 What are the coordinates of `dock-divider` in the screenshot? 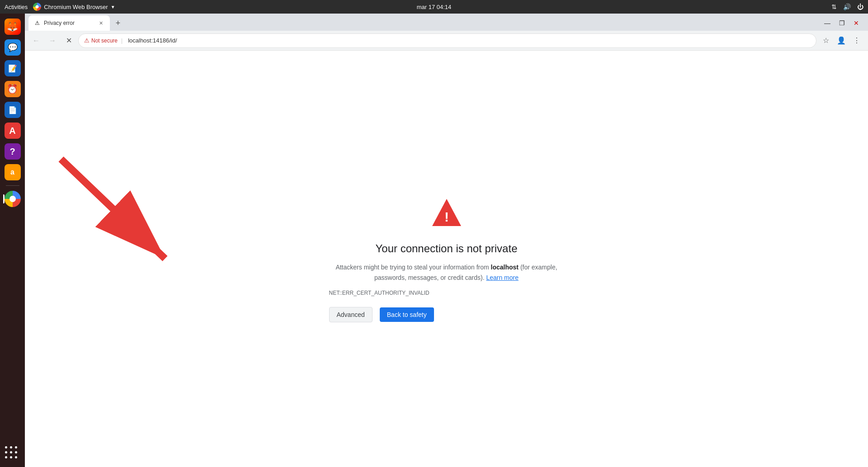 It's located at (13, 185).